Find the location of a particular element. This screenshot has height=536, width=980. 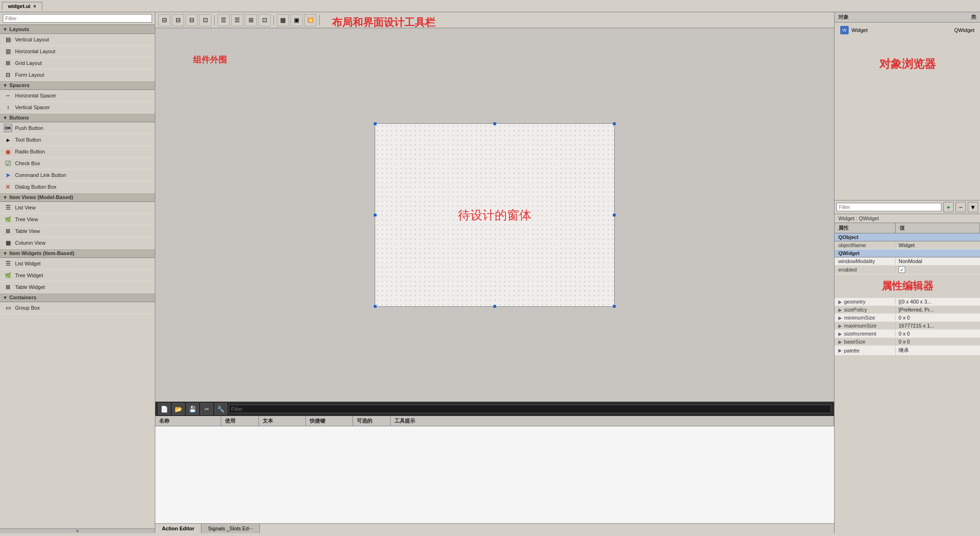

grid-layout-label: Grid Layout is located at coordinates (28, 63).